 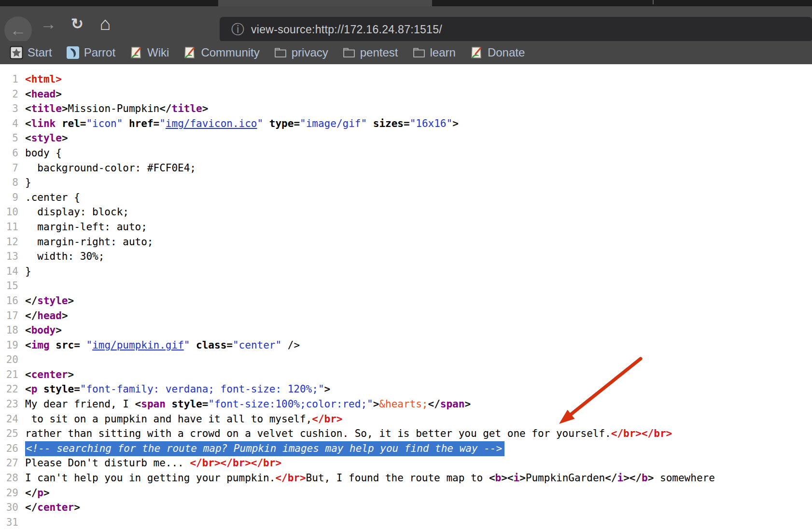 What do you see at coordinates (86, 227) in the screenshot?
I see `line-code: margin-left: auto;` at bounding box center [86, 227].